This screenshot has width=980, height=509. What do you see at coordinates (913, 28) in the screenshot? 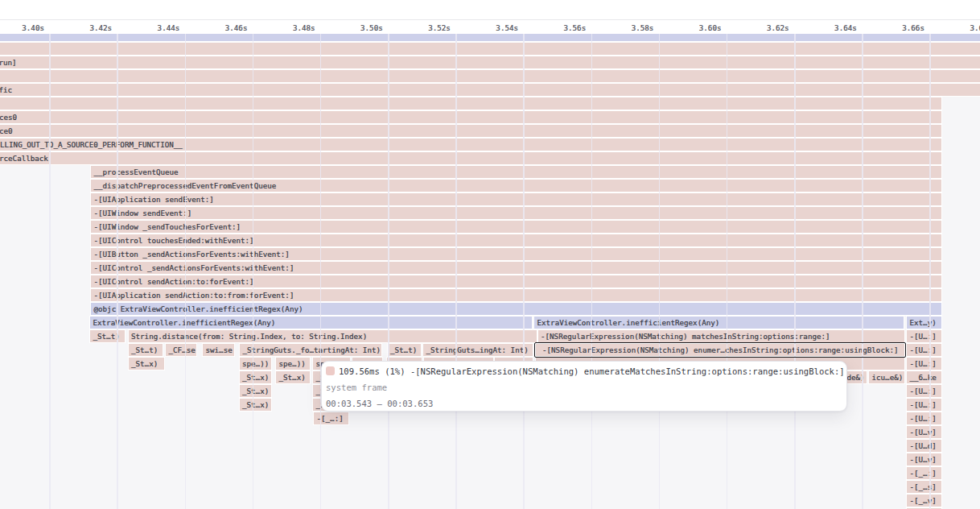
I see `time-tick-label: 3.66s` at bounding box center [913, 28].